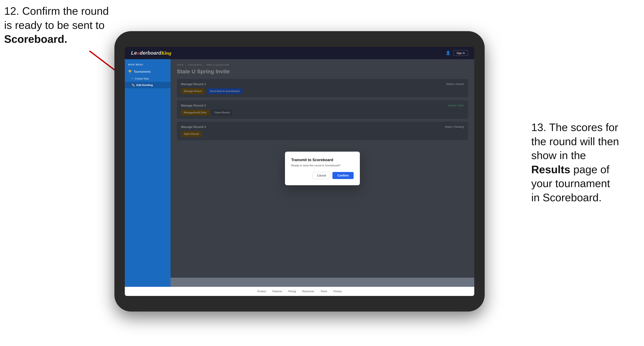  I want to click on footer-pricing: Pricing, so click(292, 291).